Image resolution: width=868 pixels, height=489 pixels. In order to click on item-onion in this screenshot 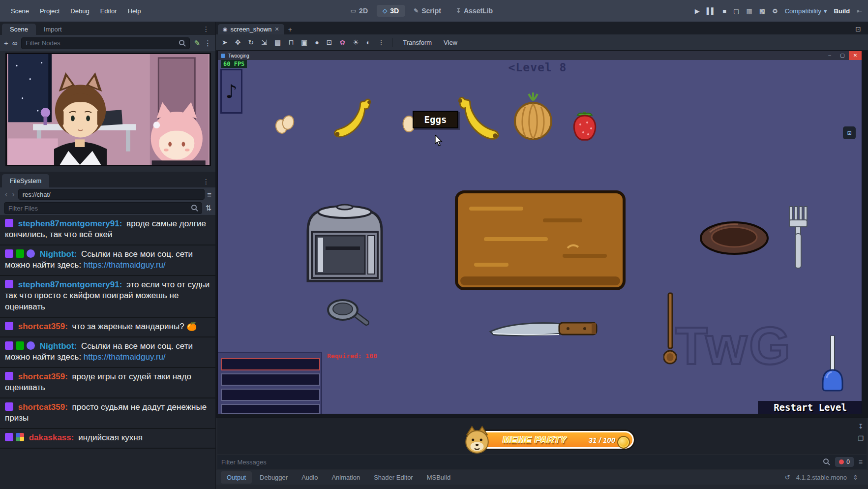, I will do `click(533, 117)`.